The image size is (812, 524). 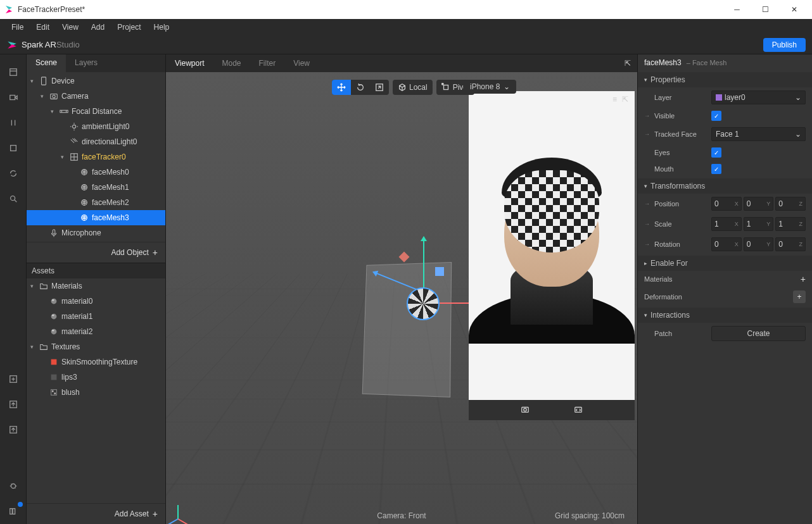 I want to click on tree-item-material1: material1, so click(x=96, y=316).